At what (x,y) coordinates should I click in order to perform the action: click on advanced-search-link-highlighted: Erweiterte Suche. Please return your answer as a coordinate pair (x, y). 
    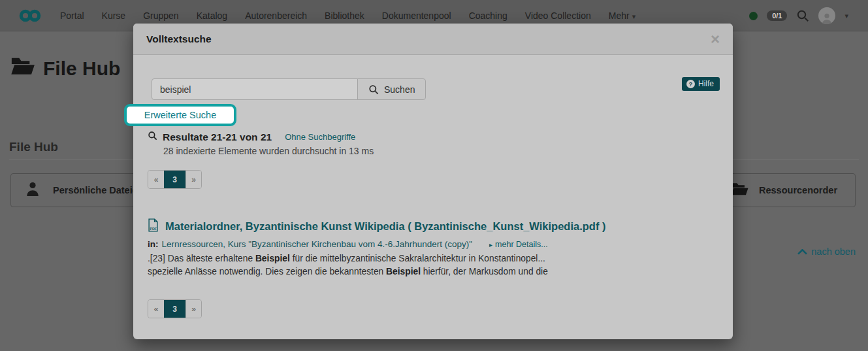
    Looking at the image, I should click on (180, 115).